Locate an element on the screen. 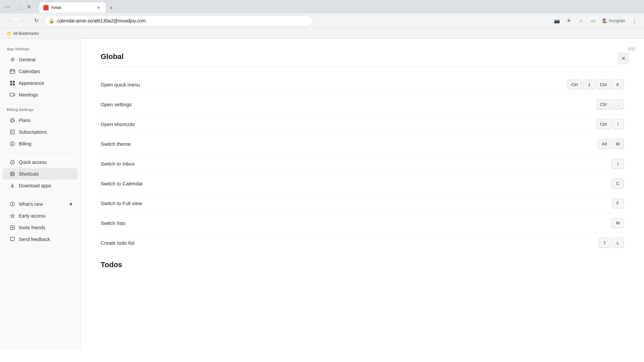 This screenshot has width=644, height=362. window-controls: — ⬜ ✕ is located at coordinates (18, 7).